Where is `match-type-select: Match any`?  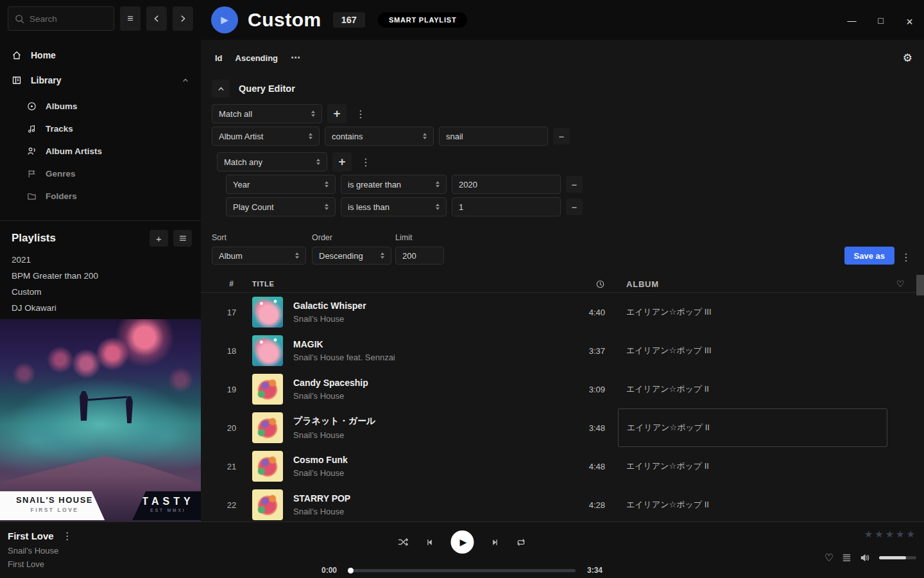
match-type-select: Match any is located at coordinates (272, 162).